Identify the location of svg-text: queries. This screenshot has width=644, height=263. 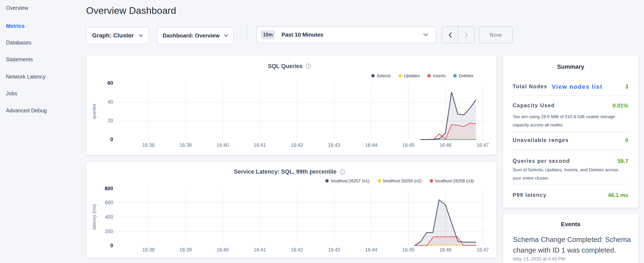
(94, 112).